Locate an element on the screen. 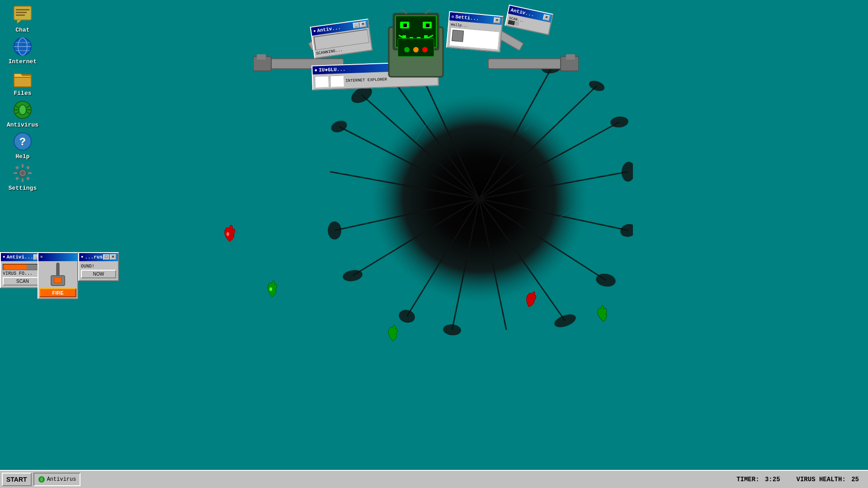  taskbar: START Antivirus TIMER: 3:25 VIRUS HEALTH… is located at coordinates (434, 479).